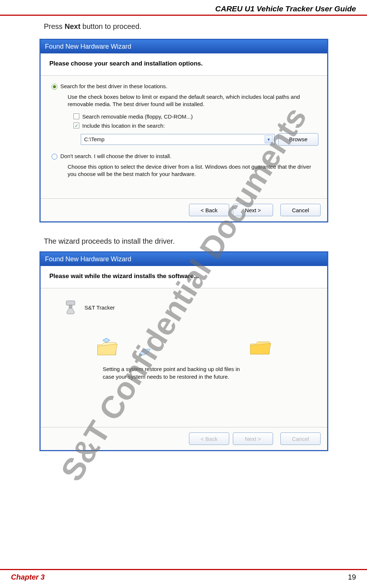 The image size is (367, 588). What do you see at coordinates (107, 348) in the screenshot?
I see `folder-source-icon` at bounding box center [107, 348].